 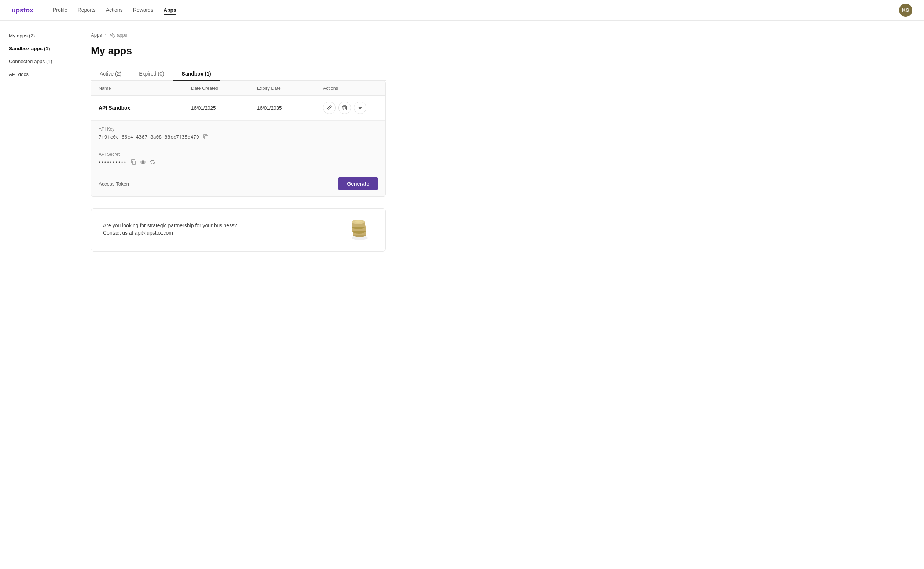 I want to click on delete-button, so click(x=345, y=108).